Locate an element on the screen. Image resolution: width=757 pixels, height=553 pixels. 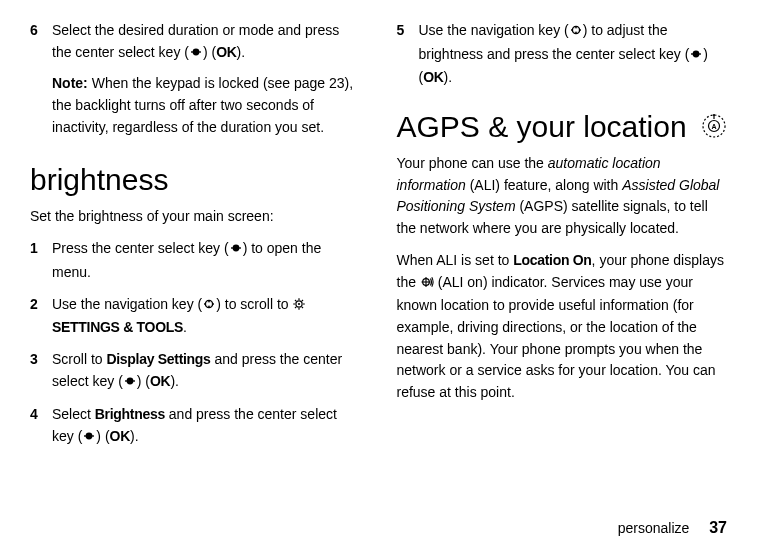
text: (ALI) feature, along with is located at coordinates (544, 185).